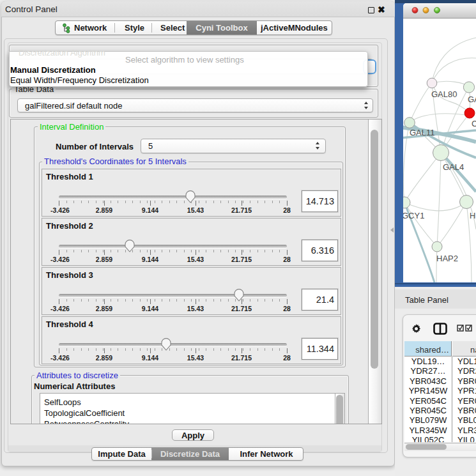 The image size is (476, 476). What do you see at coordinates (472, 100) in the screenshot?
I see `svg-text: GA` at bounding box center [472, 100].